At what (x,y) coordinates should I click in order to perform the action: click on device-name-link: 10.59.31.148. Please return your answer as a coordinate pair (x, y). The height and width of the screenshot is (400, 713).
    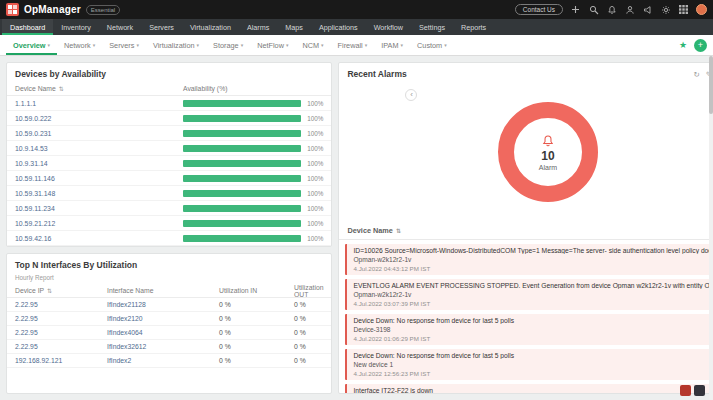
    Looking at the image, I should click on (99, 194).